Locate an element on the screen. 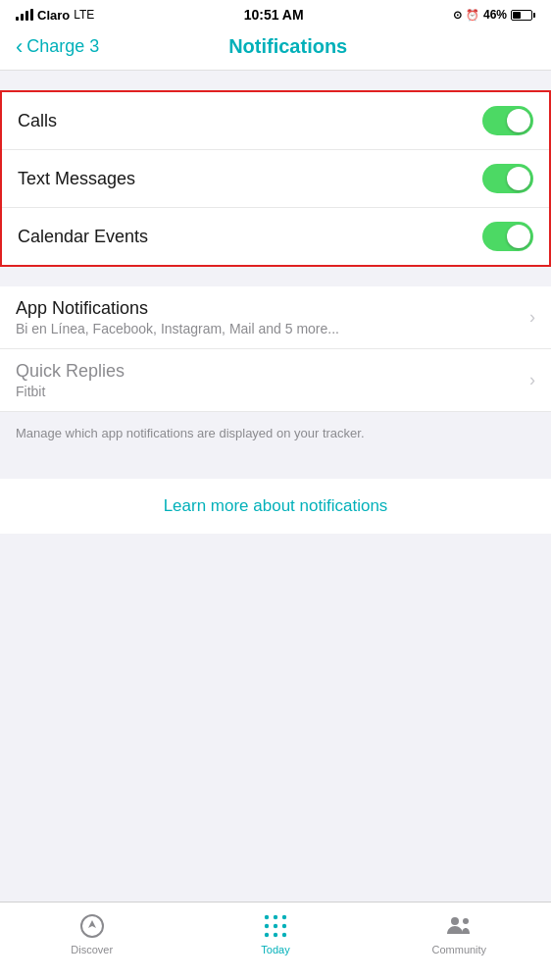 The image size is (551, 980). back-button: ‹ Charge 3 is located at coordinates (57, 47).